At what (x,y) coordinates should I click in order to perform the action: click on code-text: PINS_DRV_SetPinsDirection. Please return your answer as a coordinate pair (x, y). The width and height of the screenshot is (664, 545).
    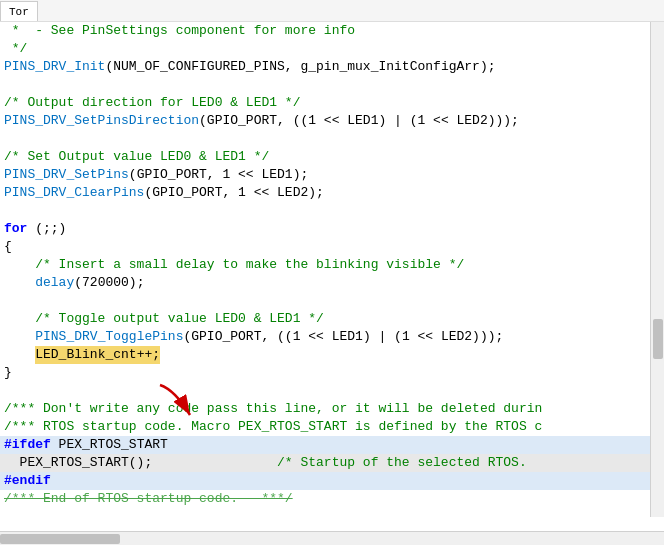
    Looking at the image, I should click on (102, 121).